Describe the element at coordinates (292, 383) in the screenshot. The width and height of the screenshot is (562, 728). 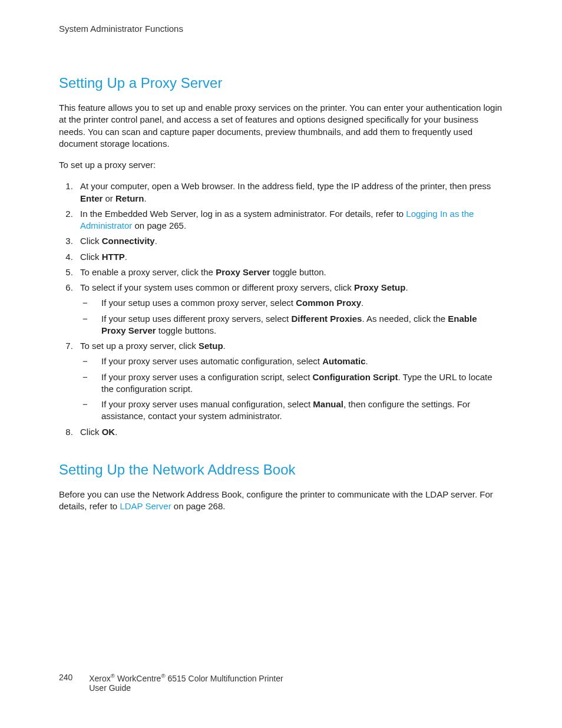
I see `sub-item: If your proxy server uses a configuratio…` at that location.